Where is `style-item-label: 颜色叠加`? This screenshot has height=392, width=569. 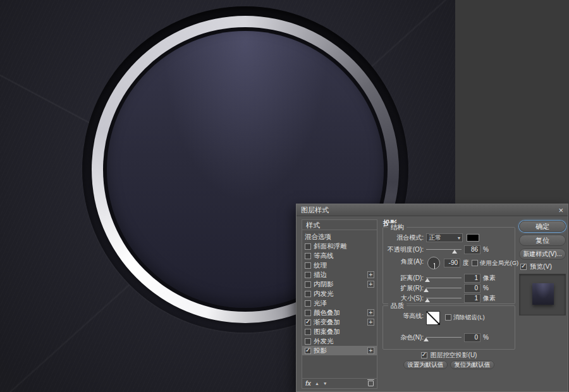 style-item-label: 颜色叠加 is located at coordinates (327, 313).